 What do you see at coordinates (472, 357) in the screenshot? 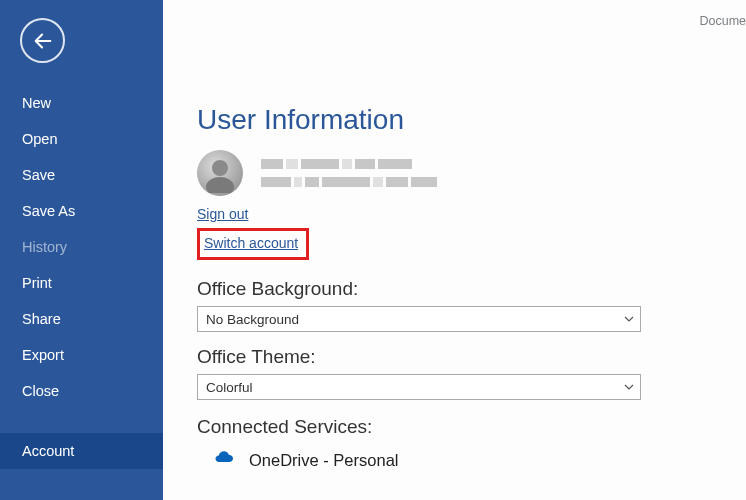
I see `office-theme-label: Office Theme:` at bounding box center [472, 357].